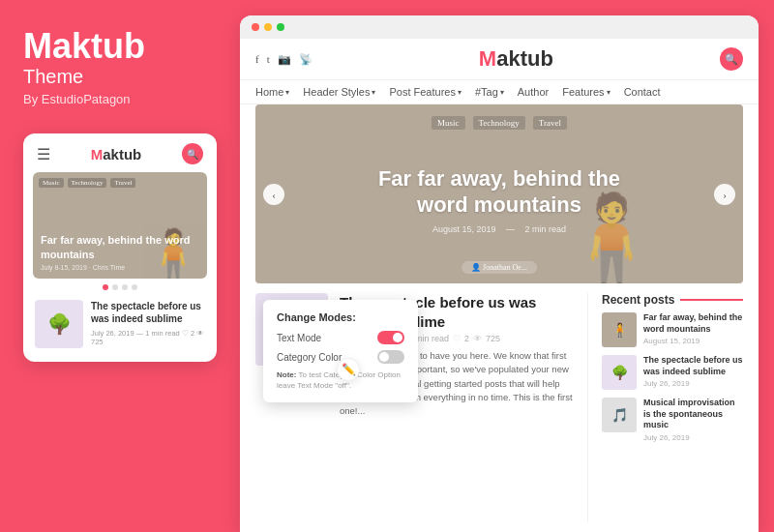  What do you see at coordinates (619, 415) in the screenshot?
I see `sidebar-post-thumb-3: 🎵` at bounding box center [619, 415].